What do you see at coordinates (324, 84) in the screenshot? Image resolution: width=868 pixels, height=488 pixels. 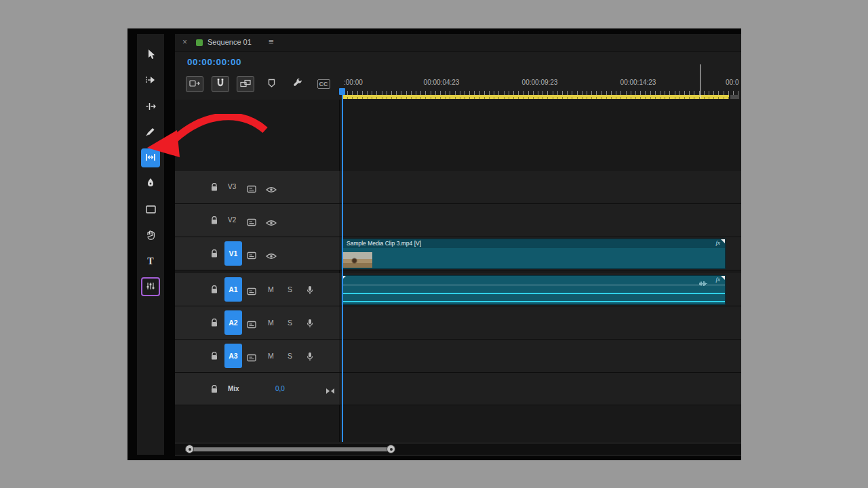 I see `captions-icon: CC` at bounding box center [324, 84].